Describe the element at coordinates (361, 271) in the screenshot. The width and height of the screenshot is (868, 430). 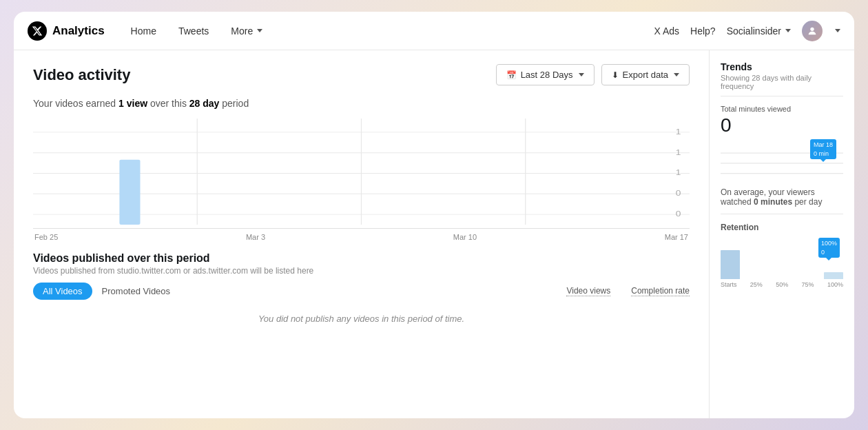
I see `section-subtitle: Videos published from studio.twitter.com…` at that location.